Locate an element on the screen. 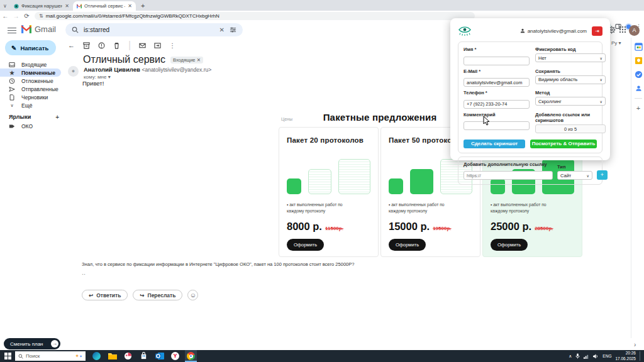  search-input is located at coordinates (149, 30).